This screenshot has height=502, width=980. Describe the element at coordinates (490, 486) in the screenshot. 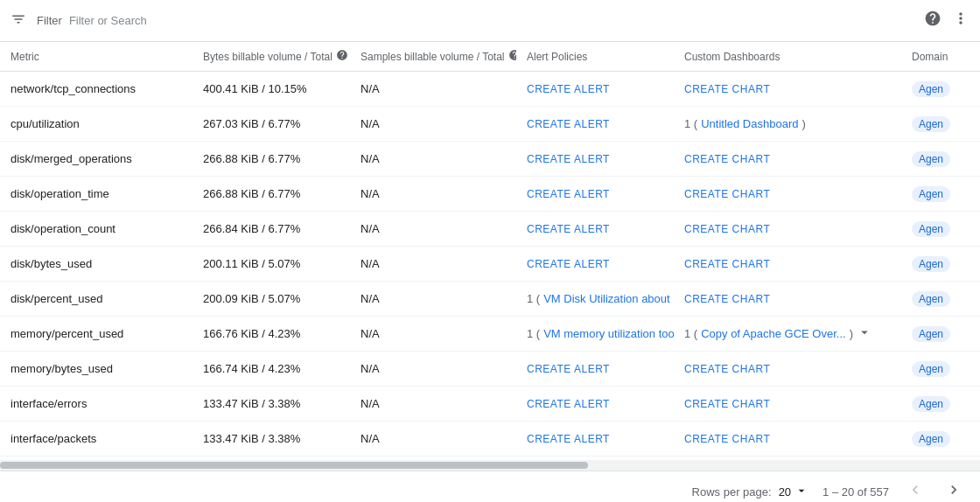

I see `table-footer: Rows per page: 20 1 – 20 of 557` at that location.